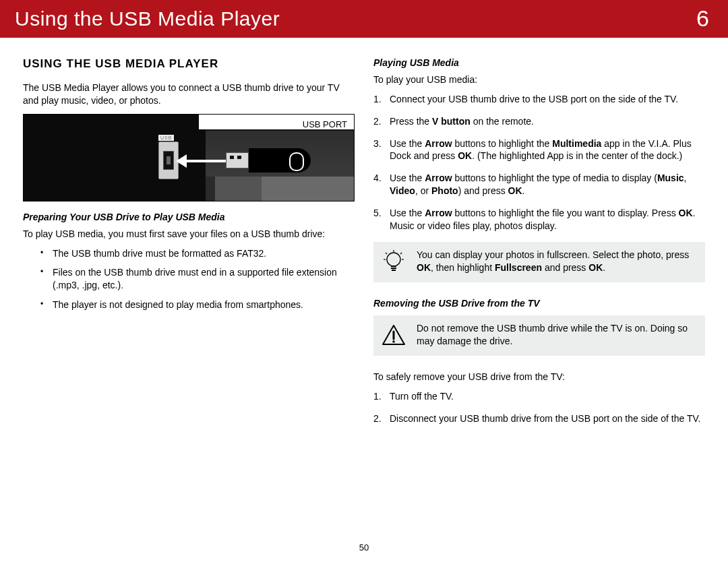  Describe the element at coordinates (198, 253) in the screenshot. I see `list-item: The USB thumb drive must be formatted as…` at that location.